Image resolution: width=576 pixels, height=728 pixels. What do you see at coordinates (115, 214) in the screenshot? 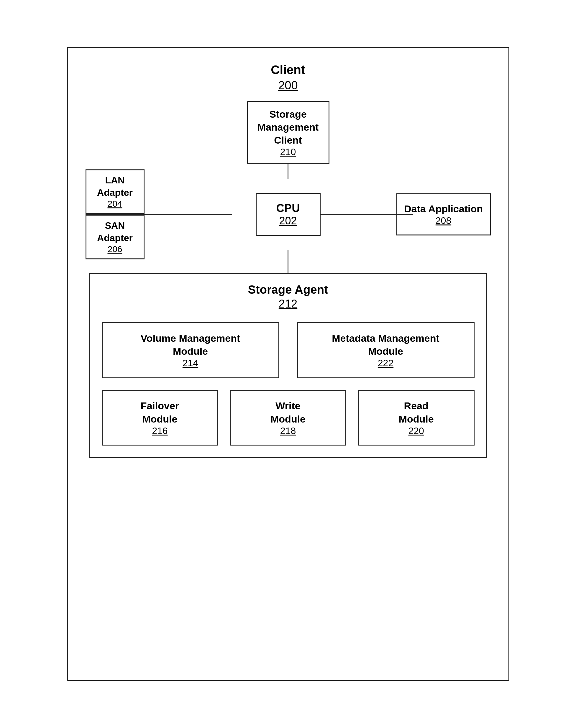
I see `left-adapters-group: LAN Adapter 204 SAN Adapter 206` at bounding box center [115, 214].